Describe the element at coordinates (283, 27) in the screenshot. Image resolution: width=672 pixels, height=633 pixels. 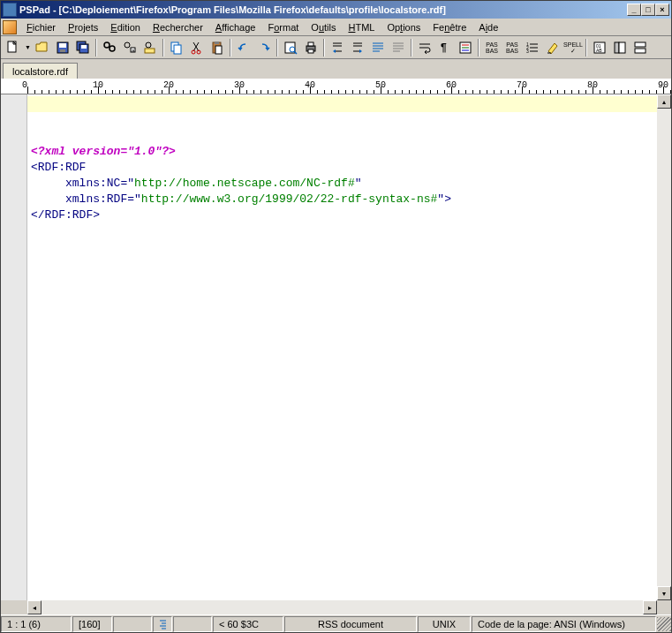
I see `menu-format: Format` at that location.